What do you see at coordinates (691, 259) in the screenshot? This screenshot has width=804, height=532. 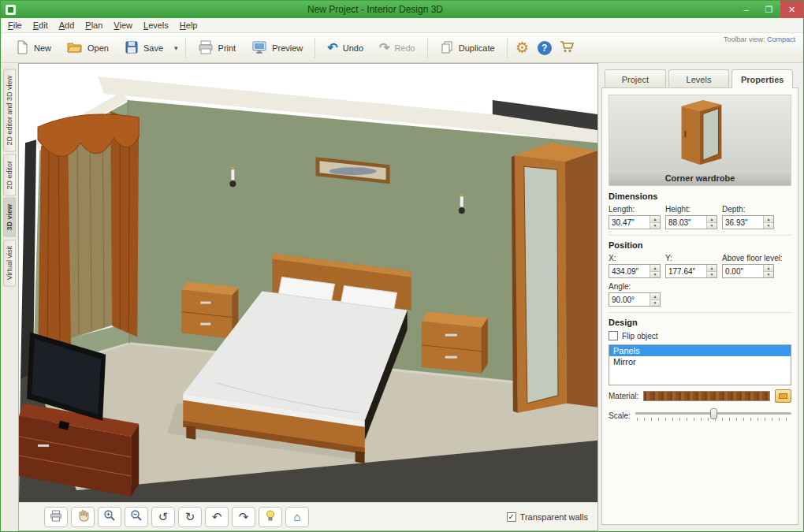 I see `y-label: Y:` at bounding box center [691, 259].